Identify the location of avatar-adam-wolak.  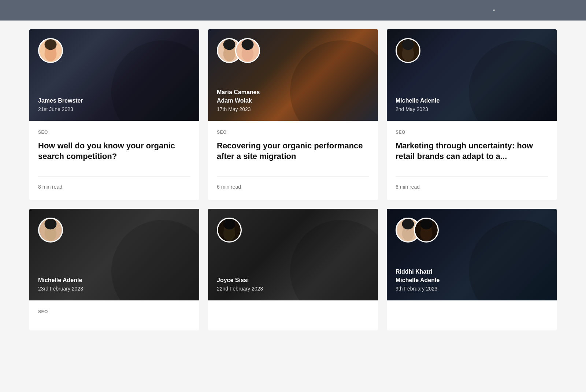
(248, 51).